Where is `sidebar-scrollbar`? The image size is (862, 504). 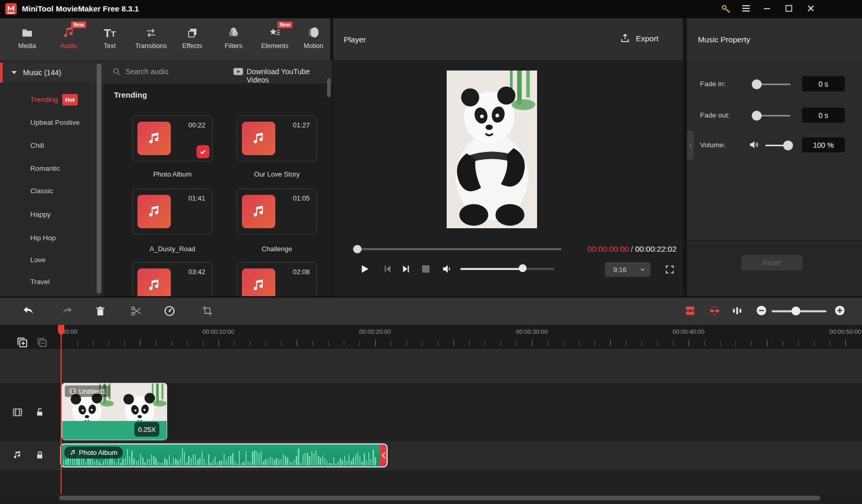 sidebar-scrollbar is located at coordinates (99, 179).